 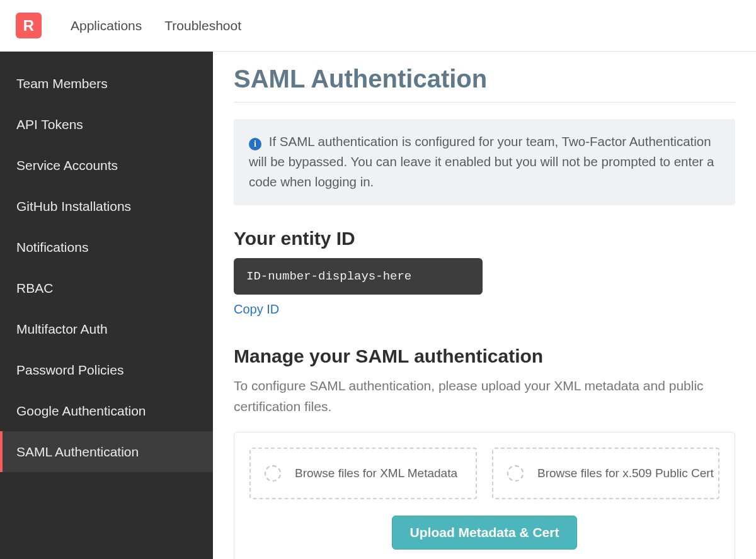 I want to click on sidebar-item-github-installations: GitHub Installations, so click(x=106, y=206).